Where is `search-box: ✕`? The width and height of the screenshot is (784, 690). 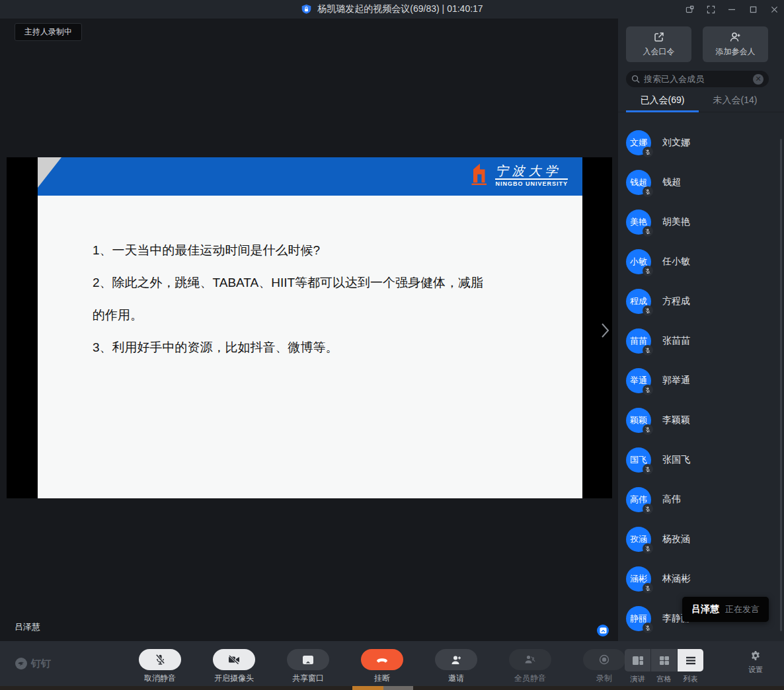
search-box: ✕ is located at coordinates (697, 79).